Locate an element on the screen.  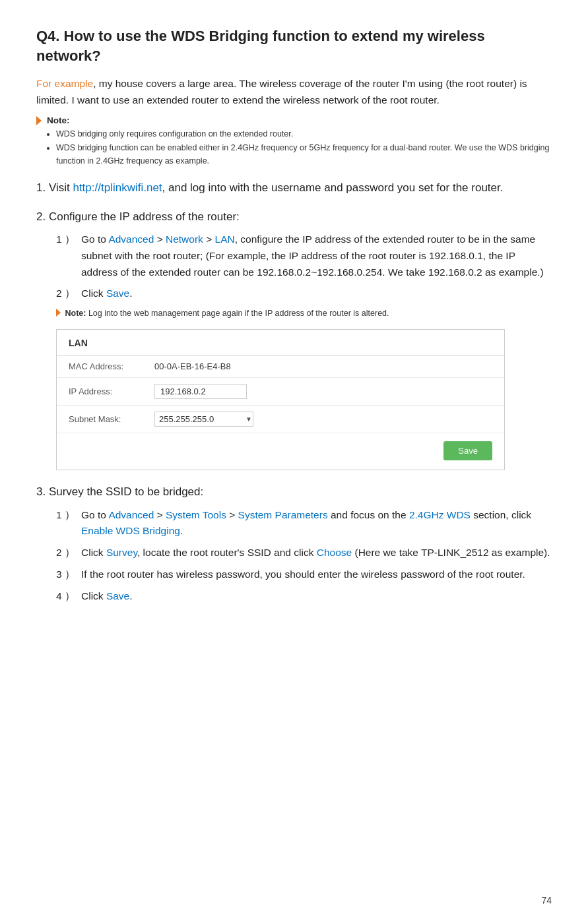
step1-link: http://tplinkwifi.net is located at coordinates (117, 187).